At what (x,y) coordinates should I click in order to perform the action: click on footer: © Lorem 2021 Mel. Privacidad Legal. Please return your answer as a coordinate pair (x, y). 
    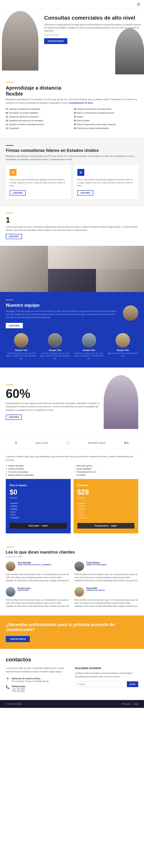
    Looking at the image, I should click on (72, 704).